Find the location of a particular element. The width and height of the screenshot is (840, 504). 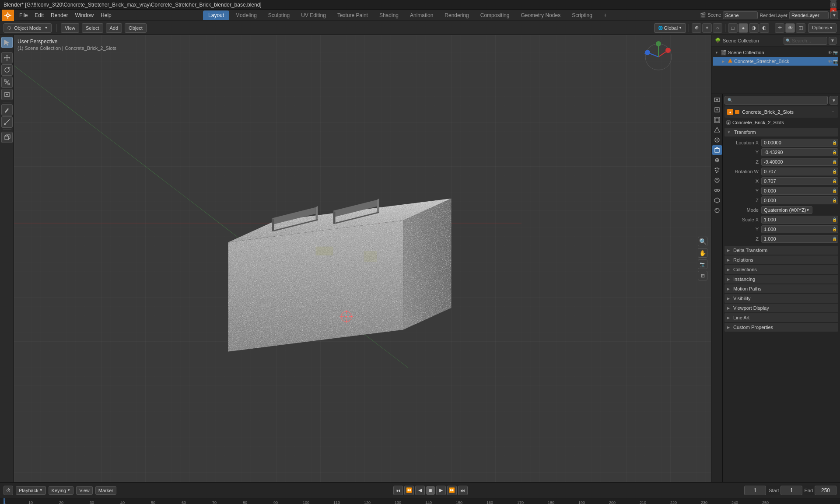

menu-render: Render is located at coordinates (60, 15).